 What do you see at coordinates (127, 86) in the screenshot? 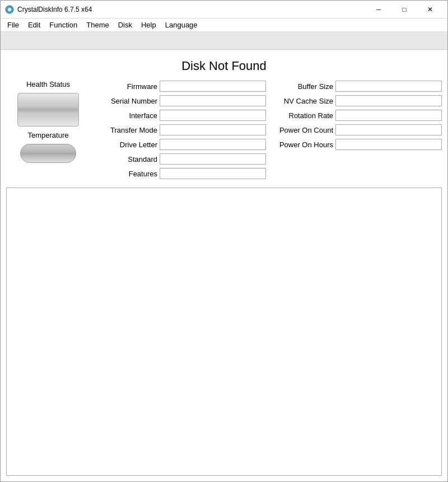
I see `label-firmware: Firmware` at bounding box center [127, 86].